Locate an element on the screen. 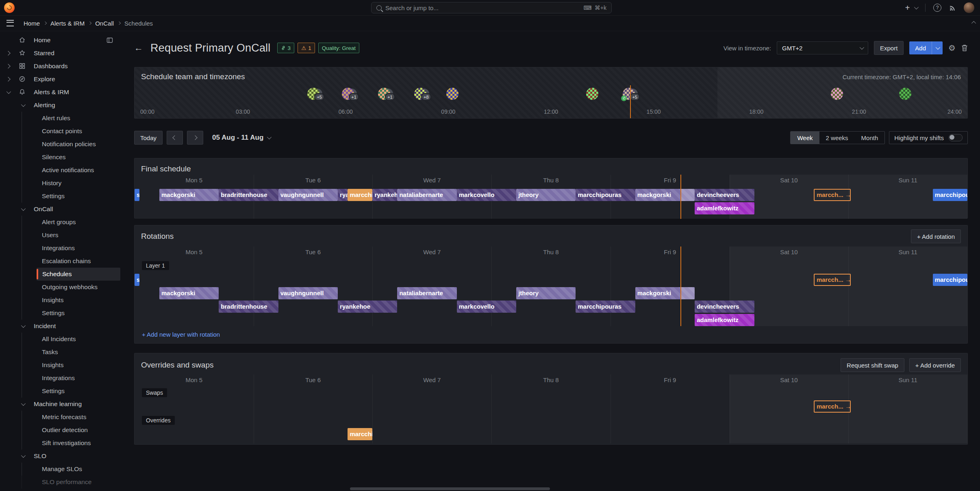 The height and width of the screenshot is (491, 980). view-option-2-weeks: 2 weeks is located at coordinates (837, 138).